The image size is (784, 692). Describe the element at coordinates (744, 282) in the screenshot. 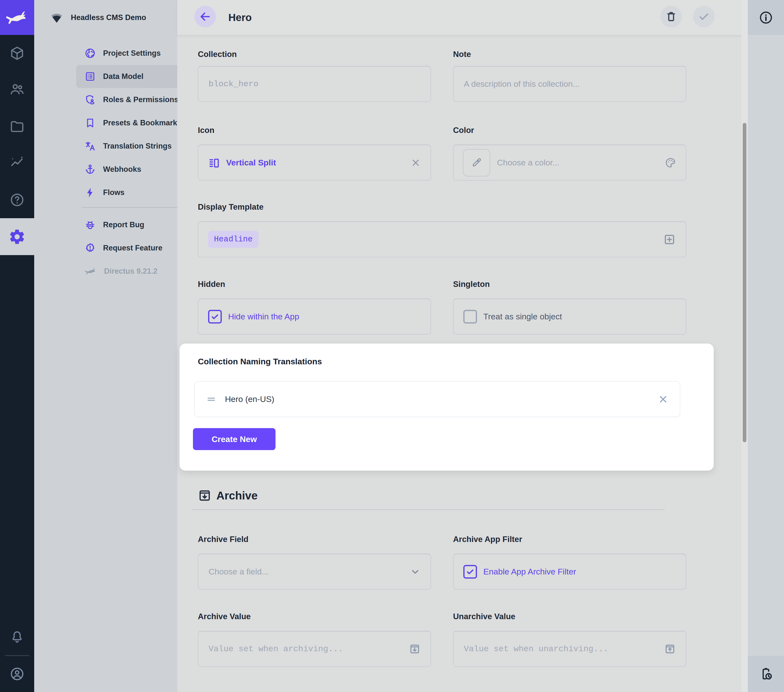

I see `scrollbar-thumb` at that location.